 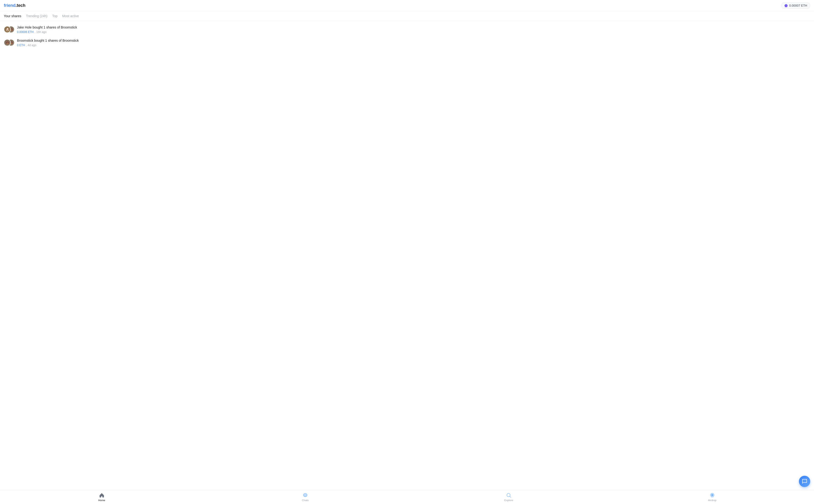 What do you see at coordinates (407, 16) in the screenshot?
I see `feed-tabs: Your shares Trending (24h) Top Most acti…` at bounding box center [407, 16].